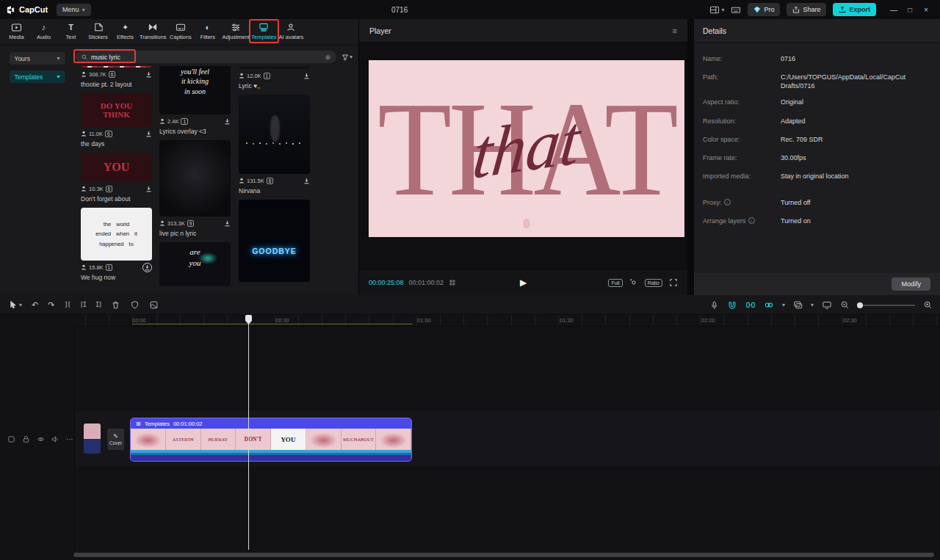  What do you see at coordinates (209, 27) in the screenshot?
I see `filters-icon: ◐` at bounding box center [209, 27].